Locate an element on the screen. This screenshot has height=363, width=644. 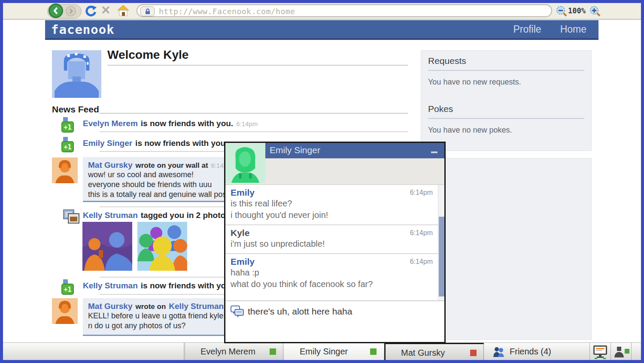
chat-title: Emily Singer is located at coordinates (295, 150).